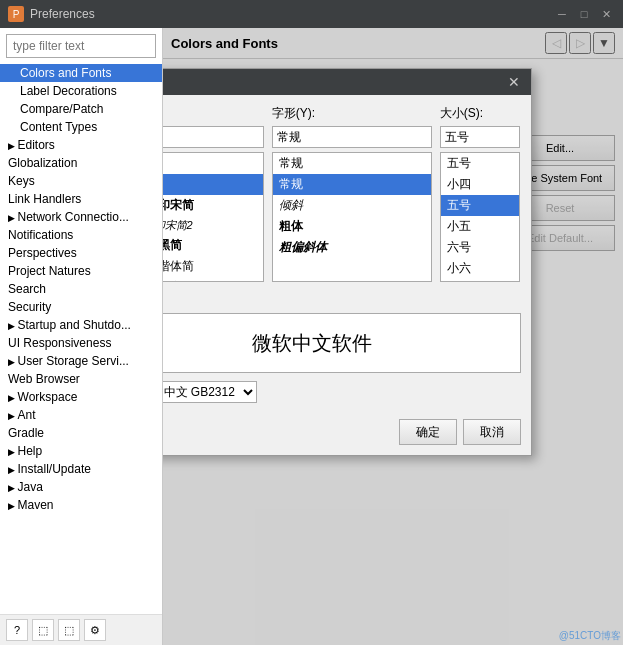 Image resolution: width=623 pixels, height=645 pixels. Describe the element at coordinates (95, 630) in the screenshot. I see `settings-button: ⚙` at that location.